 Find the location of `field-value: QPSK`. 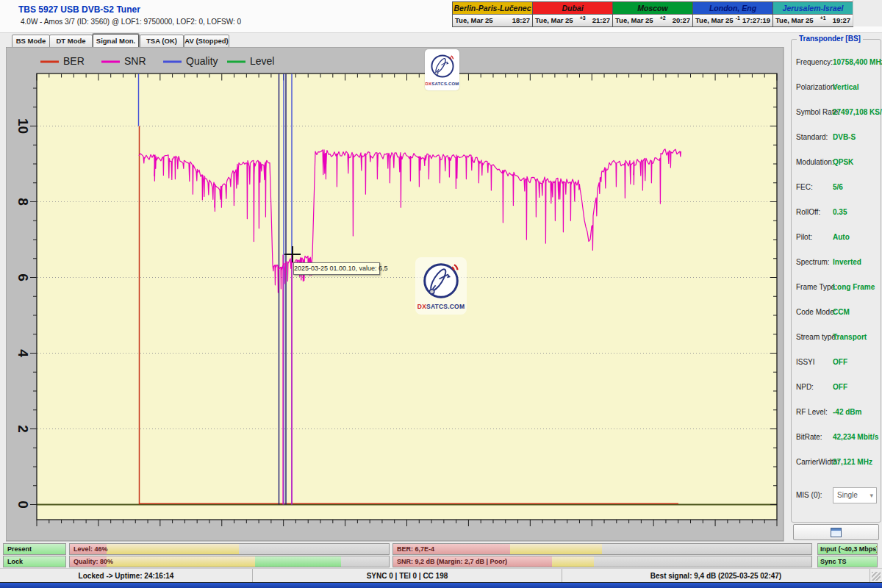

field-value: QPSK is located at coordinates (843, 162).